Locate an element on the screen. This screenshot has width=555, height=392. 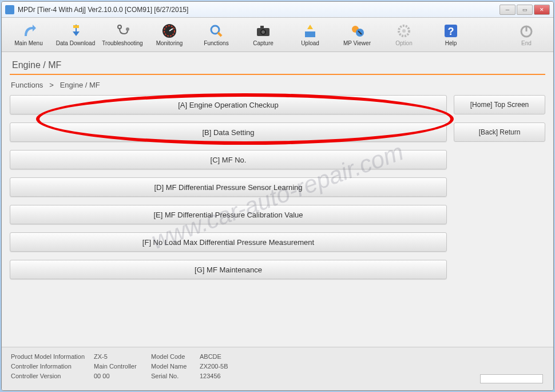
viewer-icon is located at coordinates (357, 31).